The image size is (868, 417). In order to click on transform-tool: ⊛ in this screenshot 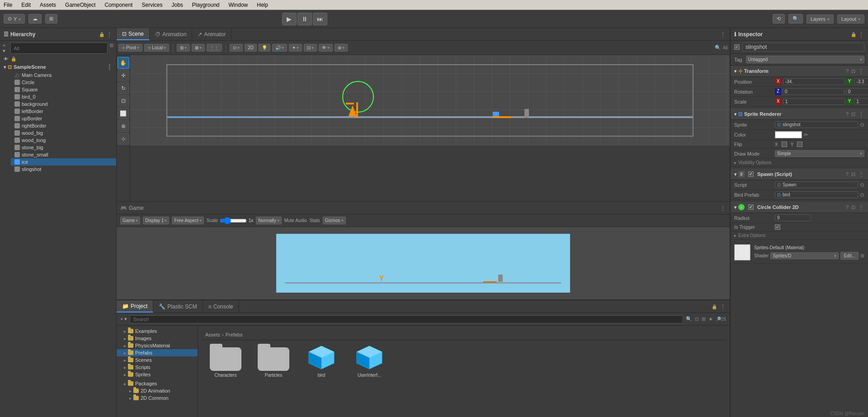, I will do `click(123, 126)`.